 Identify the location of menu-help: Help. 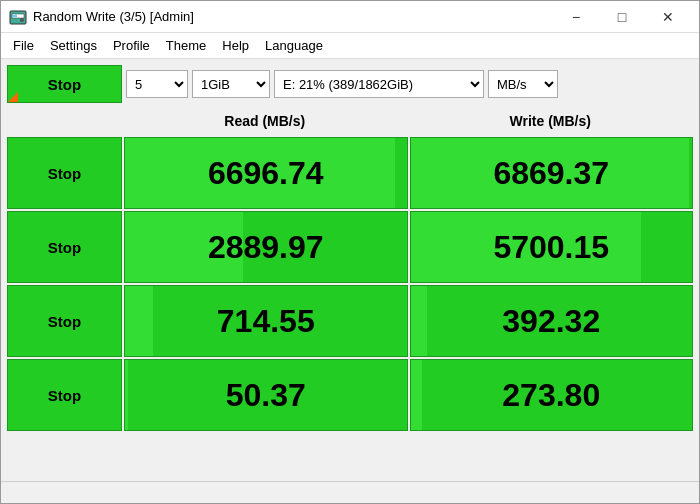
(236, 46).